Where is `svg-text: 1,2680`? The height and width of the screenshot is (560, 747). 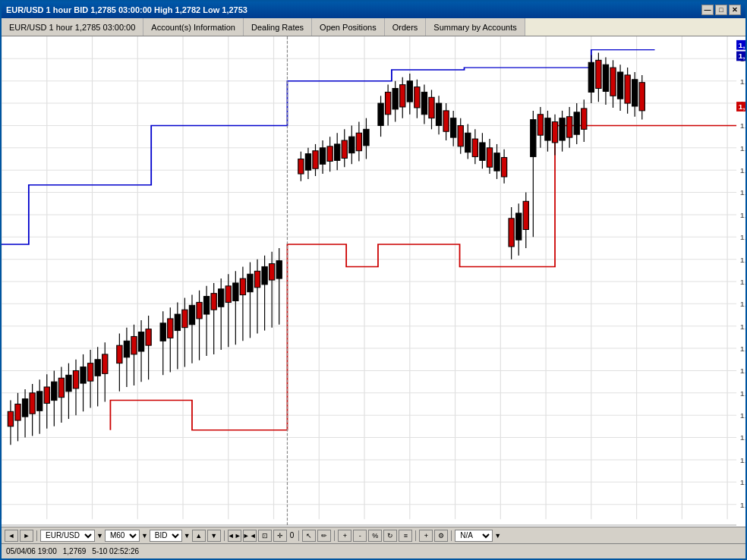
svg-text: 1,2680 is located at coordinates (742, 260).